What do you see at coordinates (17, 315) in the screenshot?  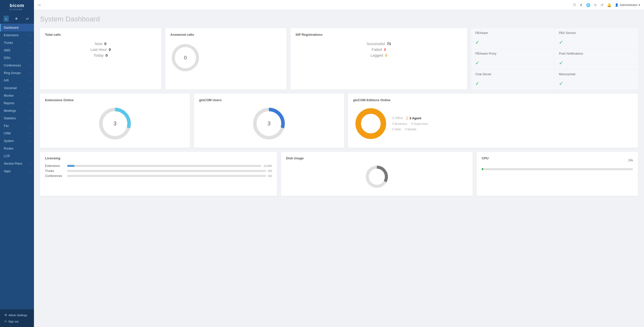 I see `admin-settings-button: ⚙ Admin Settings` at bounding box center [17, 315].